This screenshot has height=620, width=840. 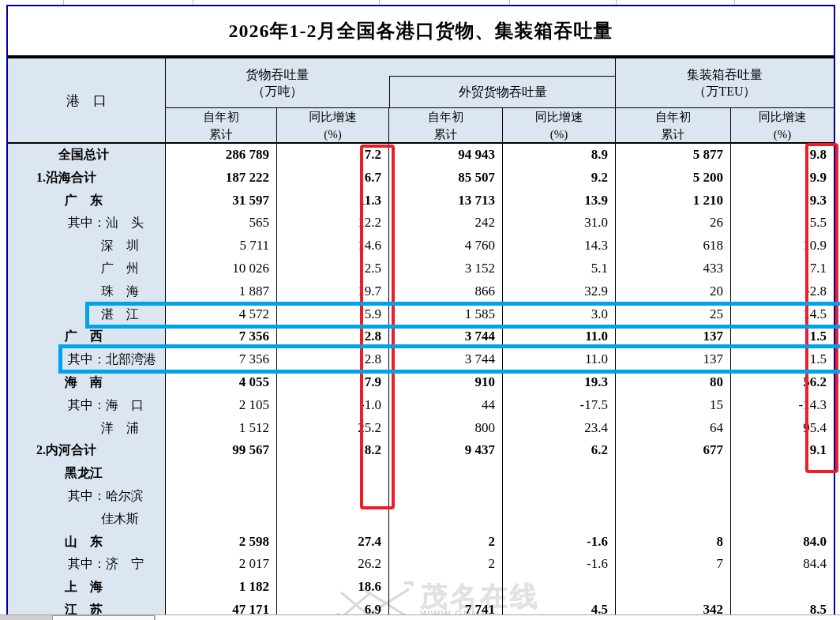 What do you see at coordinates (446, 382) in the screenshot?
I see `value-cell: 910` at bounding box center [446, 382].